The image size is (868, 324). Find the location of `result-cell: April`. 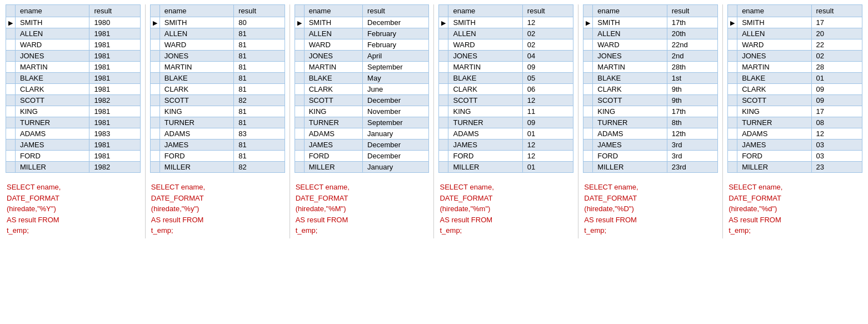

result-cell: April is located at coordinates (396, 56).